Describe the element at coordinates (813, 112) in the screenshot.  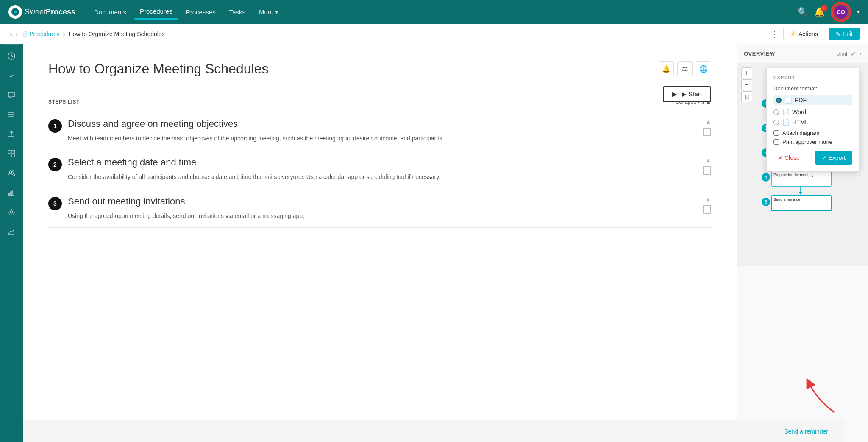
I see `export-option-word: 📄 Word` at that location.